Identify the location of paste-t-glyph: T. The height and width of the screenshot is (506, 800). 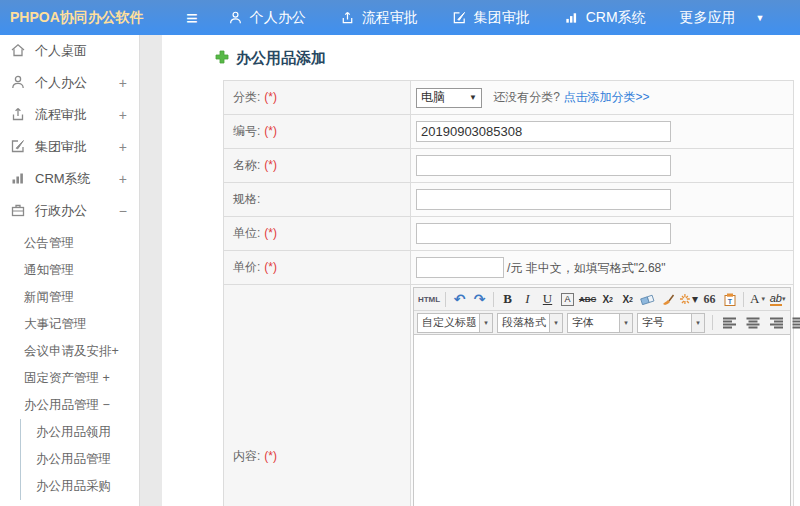
(730, 300).